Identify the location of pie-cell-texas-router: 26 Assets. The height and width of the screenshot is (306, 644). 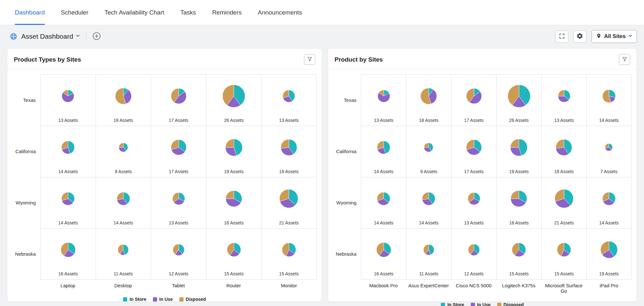
(234, 100).